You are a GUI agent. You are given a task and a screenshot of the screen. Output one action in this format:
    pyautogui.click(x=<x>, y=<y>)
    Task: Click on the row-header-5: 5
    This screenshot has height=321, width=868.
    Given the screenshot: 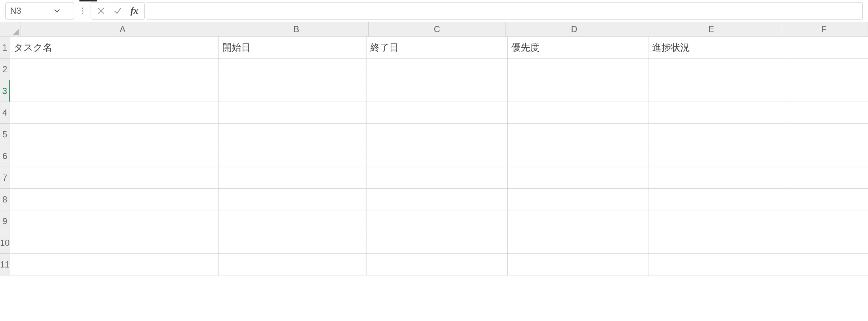 What is the action you would take?
    pyautogui.click(x=5, y=134)
    